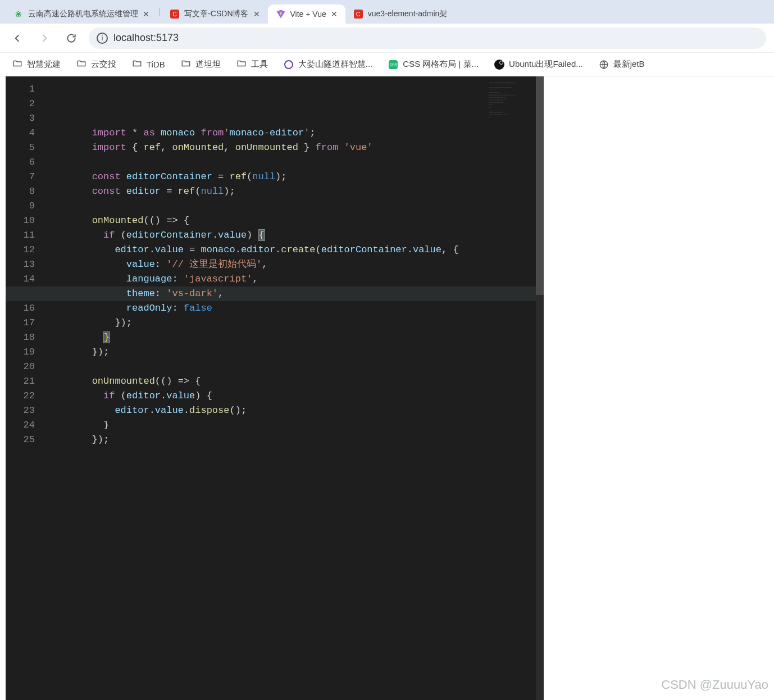 The width and height of the screenshot is (774, 700). I want to click on bookmark-folder: 云交投, so click(97, 64).